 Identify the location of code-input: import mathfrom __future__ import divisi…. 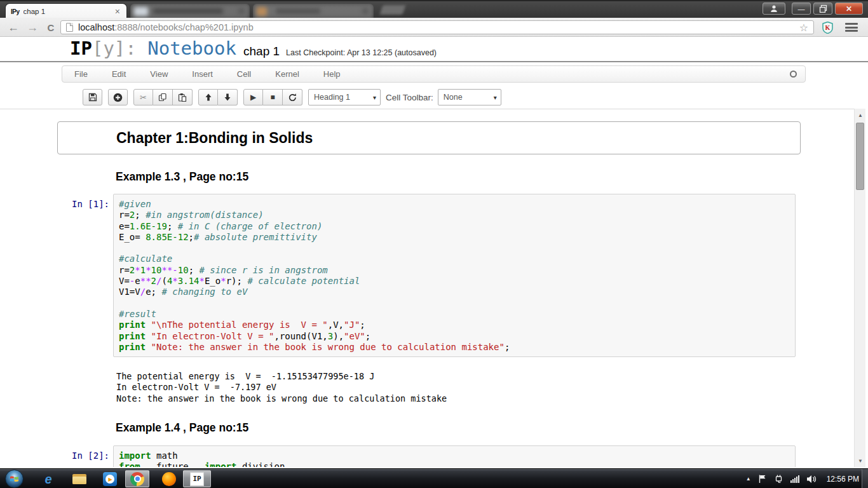
(454, 456).